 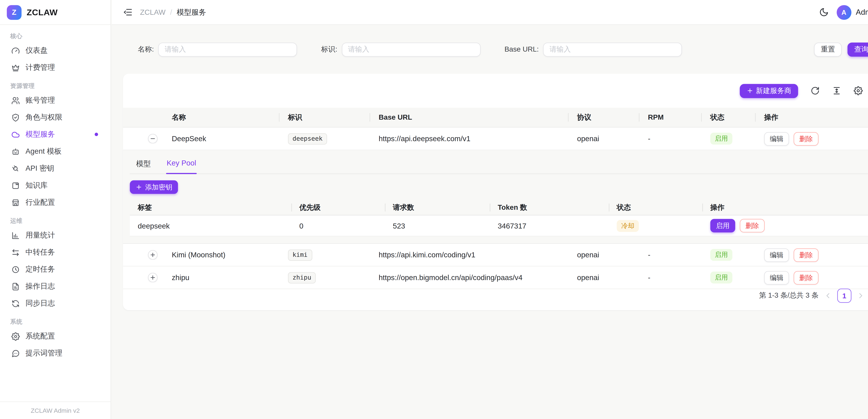 I want to click on new-provider-label: 新建服务商, so click(x=774, y=91).